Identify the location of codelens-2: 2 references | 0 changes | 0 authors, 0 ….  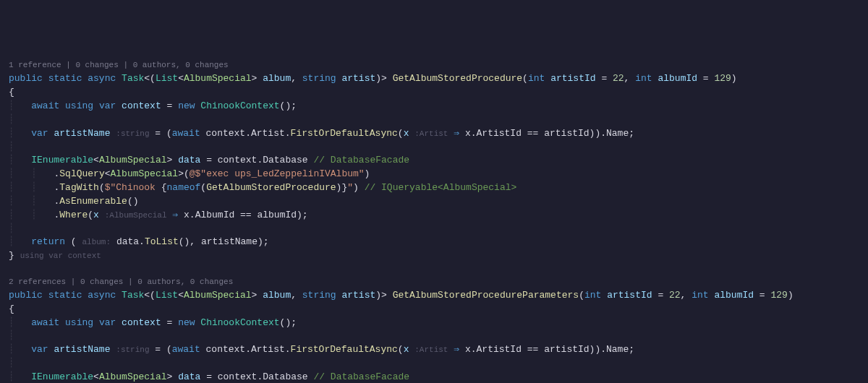
(434, 283).